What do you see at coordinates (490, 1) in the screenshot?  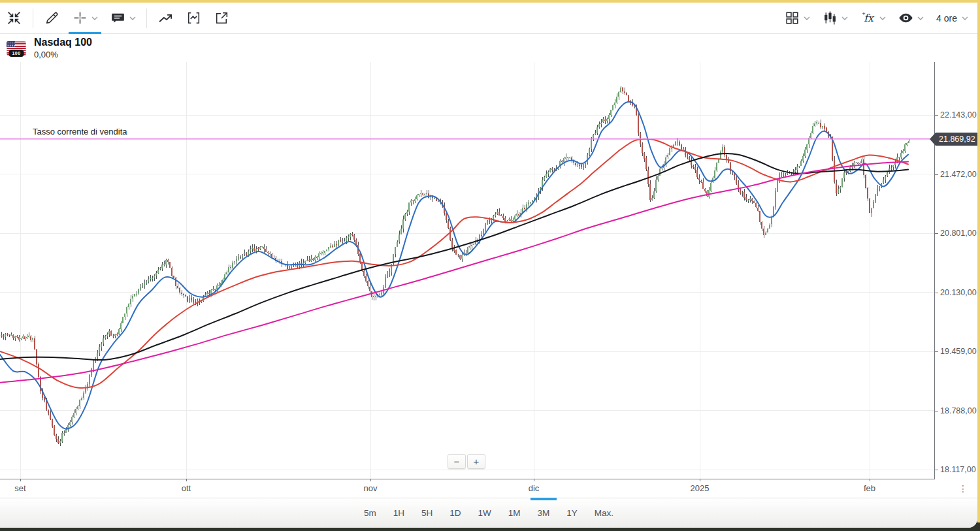 I see `screenshare-border-top` at bounding box center [490, 1].